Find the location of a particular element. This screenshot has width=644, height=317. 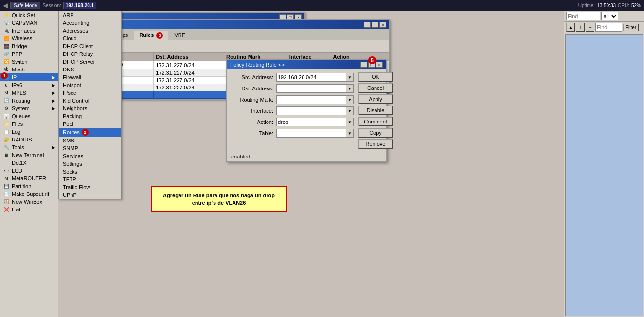

sidebar-item-capsMan: 📡 CAPsMAN is located at coordinates (29, 23).